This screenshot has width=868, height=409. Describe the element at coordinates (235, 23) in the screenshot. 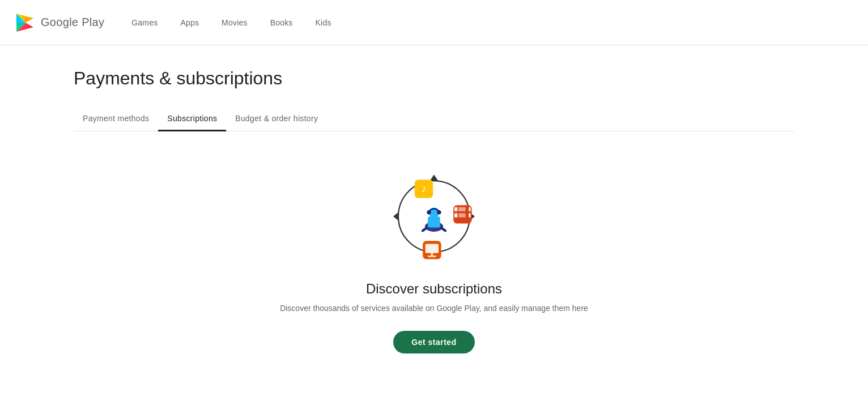

I see `nav-item-movies: Movies` at that location.